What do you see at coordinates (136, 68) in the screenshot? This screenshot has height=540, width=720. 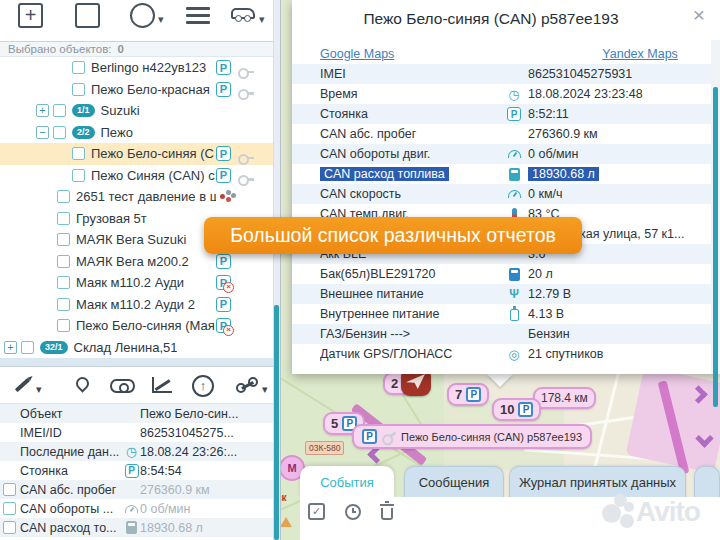 I see `tree-item-berlingo: Berlingo н422ув123` at bounding box center [136, 68].